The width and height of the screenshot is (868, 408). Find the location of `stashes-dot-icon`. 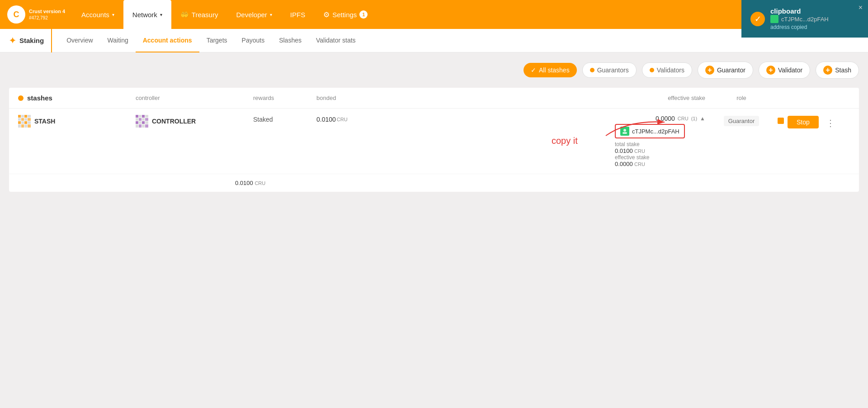

stashes-dot-icon is located at coordinates (21, 98).